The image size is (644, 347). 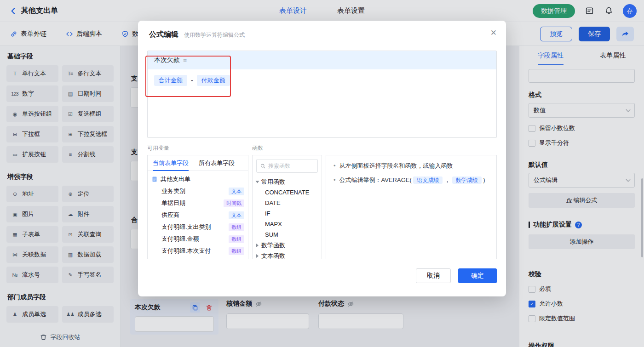 What do you see at coordinates (198, 215) in the screenshot?
I see `variable-item: 供应商文本` at bounding box center [198, 215].